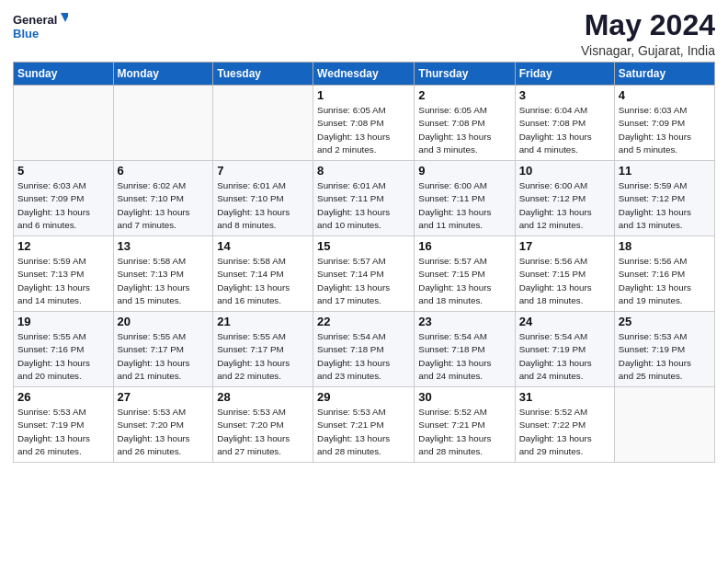 The image size is (728, 563). I want to click on day-info: Sunrise: 5:56 AM Sunset: 7:16 PM Dayligh…, so click(665, 282).